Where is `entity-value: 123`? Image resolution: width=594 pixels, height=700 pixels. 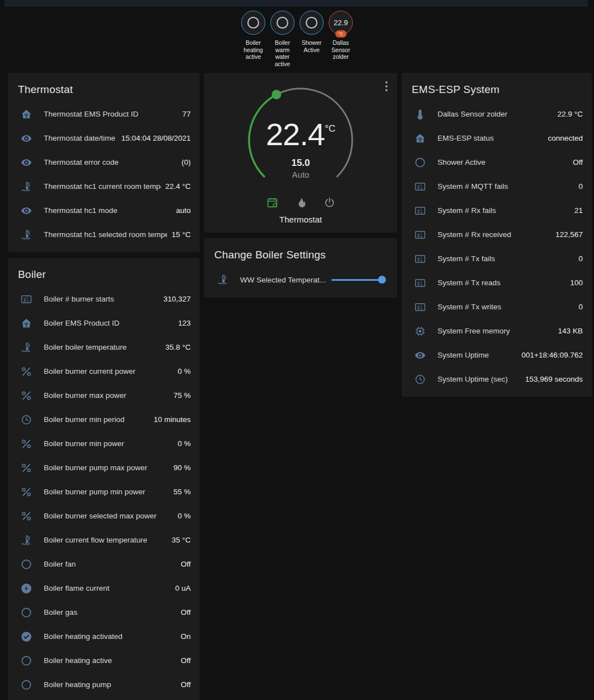 entity-value: 123 is located at coordinates (186, 323).